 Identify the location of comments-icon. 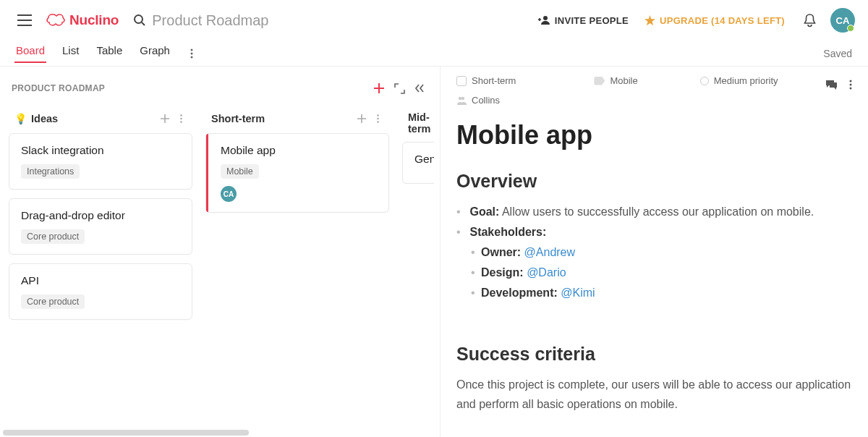
(832, 85).